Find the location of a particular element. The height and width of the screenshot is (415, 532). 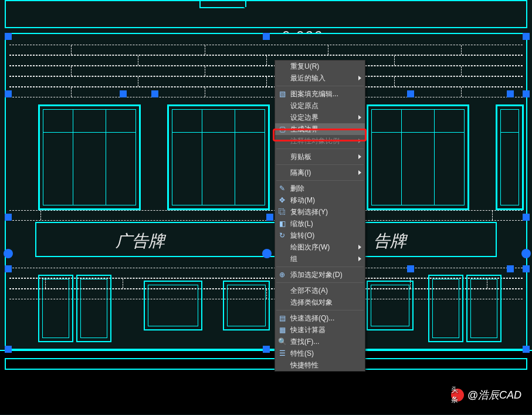

move-icon: ✥ is located at coordinates (282, 200).